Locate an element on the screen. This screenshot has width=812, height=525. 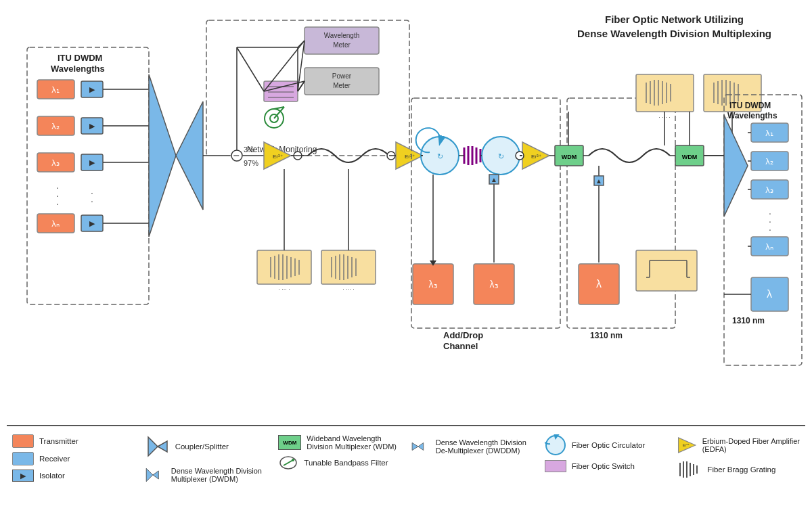
dwdm-label: Dense Wavelength Division Multiplexer (D… is located at coordinates (219, 475).